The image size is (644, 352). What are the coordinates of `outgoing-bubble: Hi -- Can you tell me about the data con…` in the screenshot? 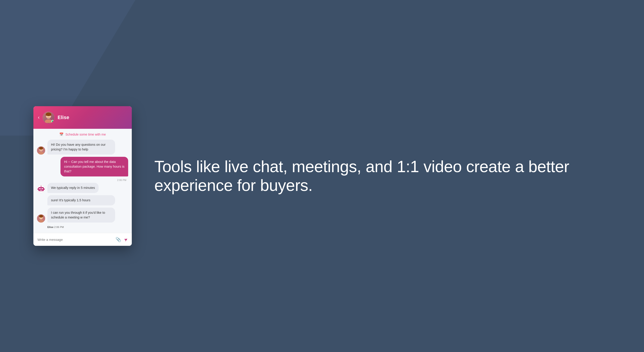 It's located at (94, 167).